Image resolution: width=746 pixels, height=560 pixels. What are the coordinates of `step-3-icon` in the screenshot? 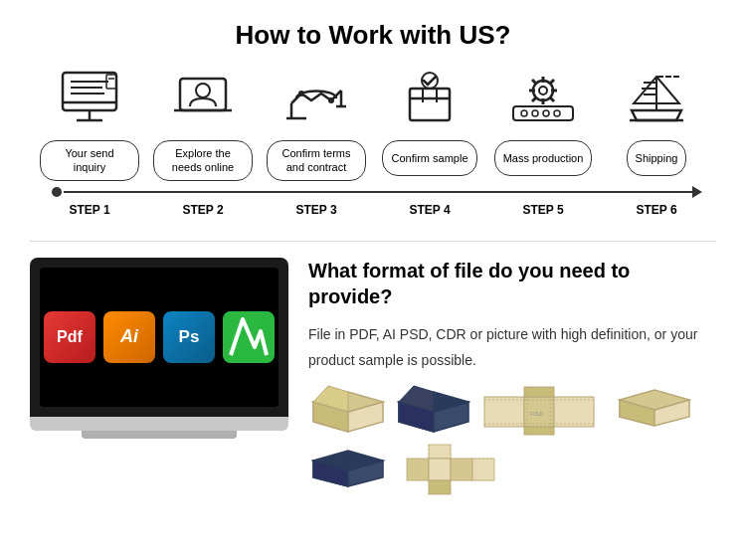 It's located at (316, 101).